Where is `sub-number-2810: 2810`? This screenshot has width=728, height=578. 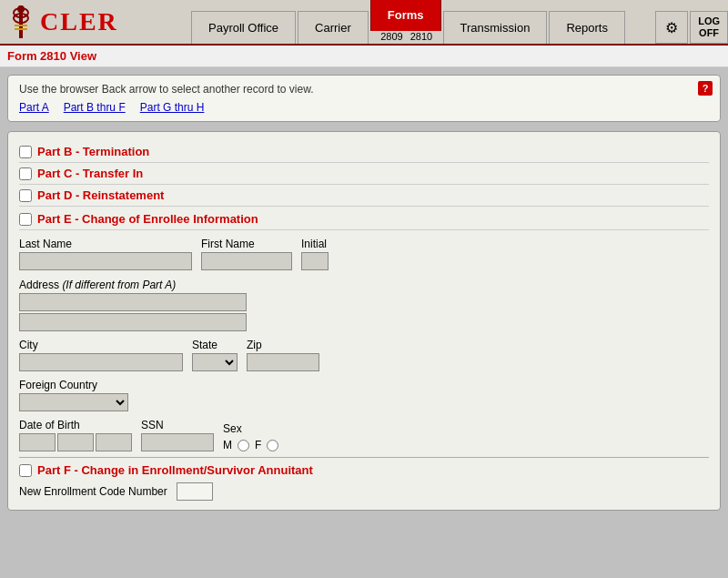
sub-number-2810: 2810 is located at coordinates (421, 36).